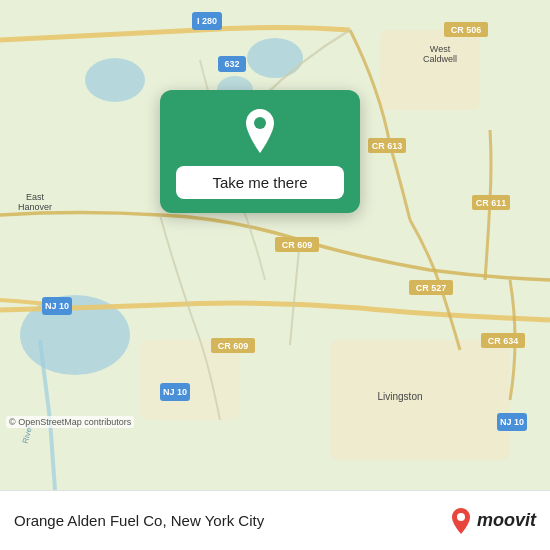  I want to click on svg-text: I 280, so click(207, 21).